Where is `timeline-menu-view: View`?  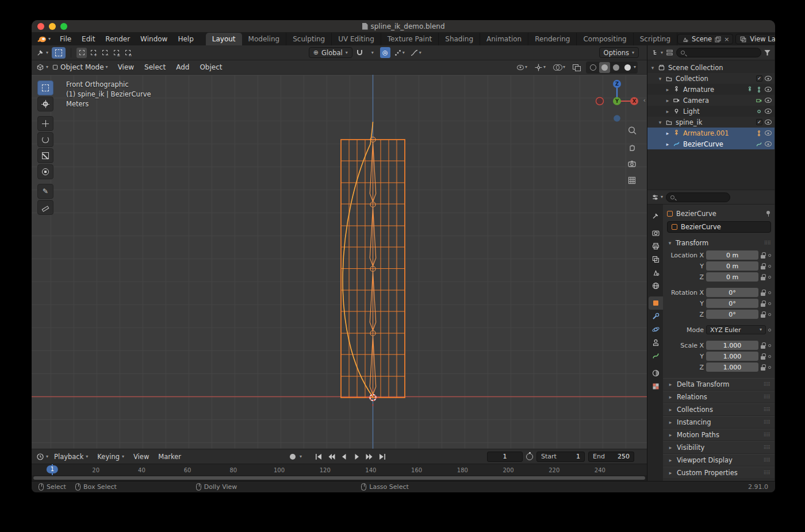 timeline-menu-view: View is located at coordinates (141, 457).